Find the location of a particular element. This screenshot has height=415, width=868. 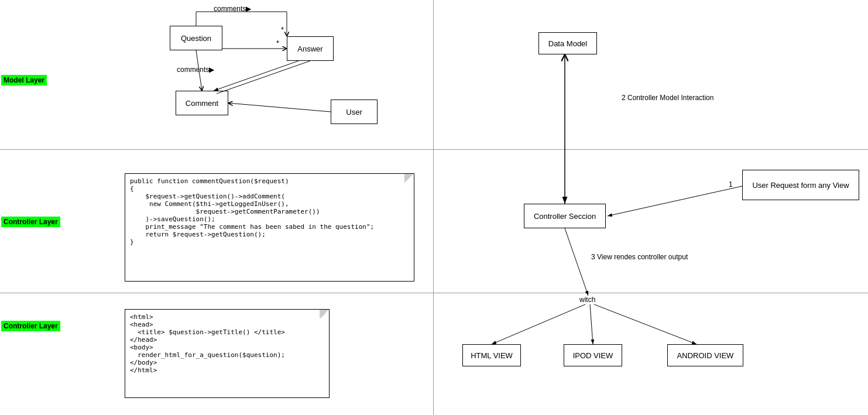

controller-layer-2-label: Controller Layer is located at coordinates (30, 326).